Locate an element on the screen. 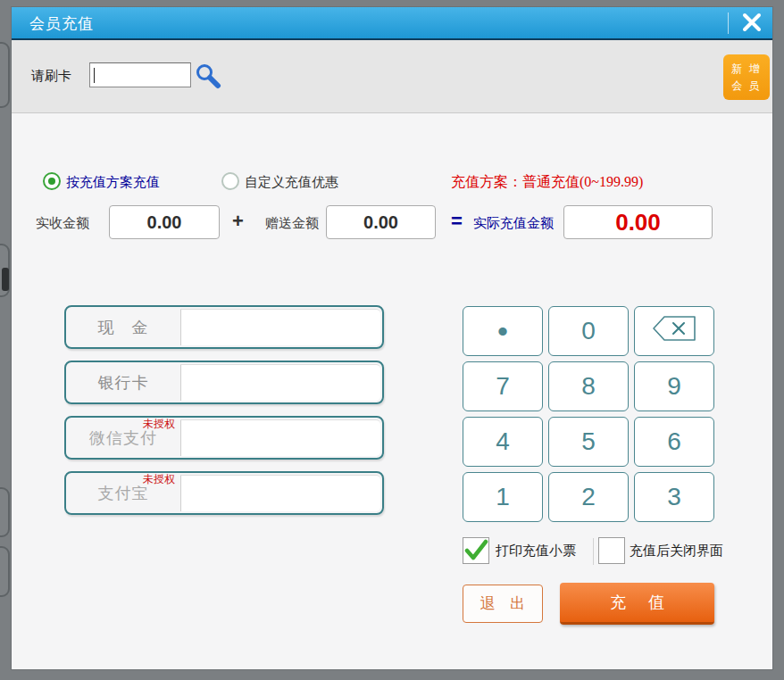 The image size is (784, 680). swipe-card-label: 请刷卡 is located at coordinates (52, 77).